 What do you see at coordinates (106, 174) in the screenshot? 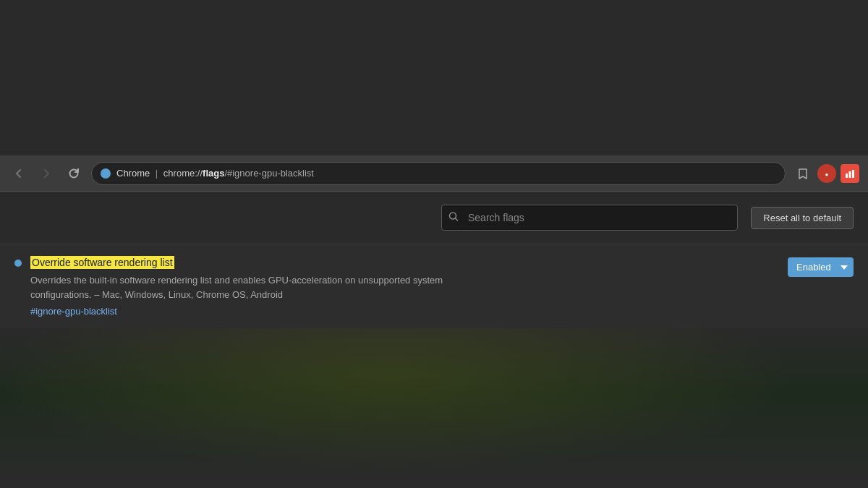
I see `secure-icon` at bounding box center [106, 174].